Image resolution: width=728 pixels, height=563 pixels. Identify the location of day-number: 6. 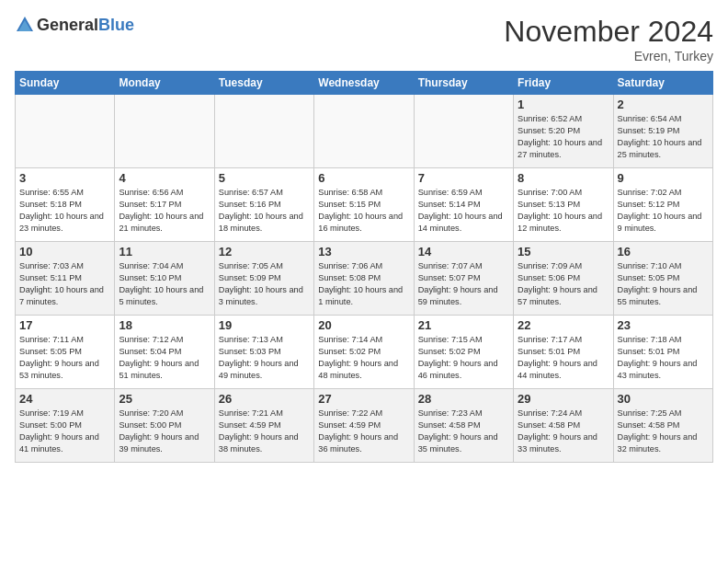
(364, 178).